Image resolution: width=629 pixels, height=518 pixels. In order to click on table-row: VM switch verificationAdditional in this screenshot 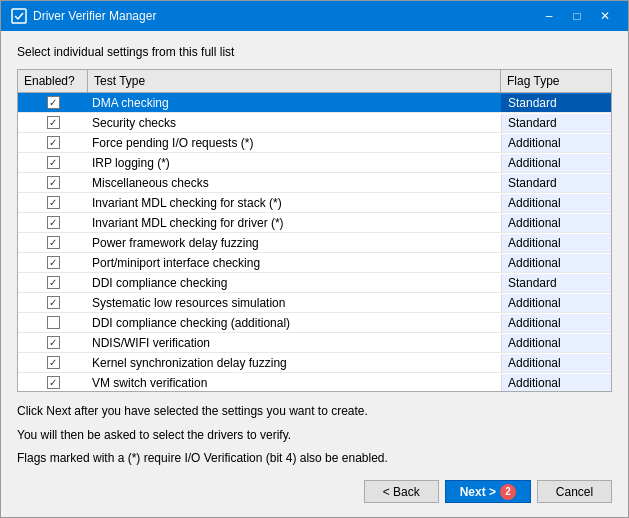, I will do `click(314, 382)`.